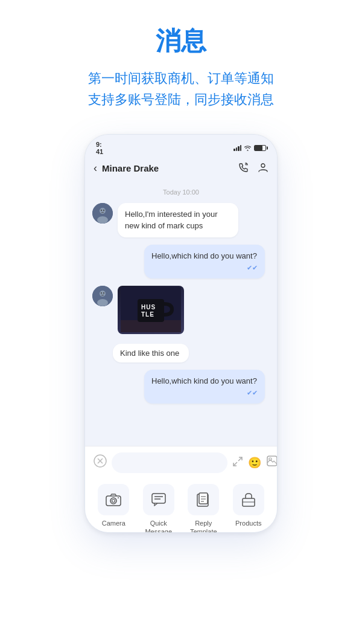  What do you see at coordinates (250, 149) in the screenshot?
I see `status-icons` at bounding box center [250, 149].